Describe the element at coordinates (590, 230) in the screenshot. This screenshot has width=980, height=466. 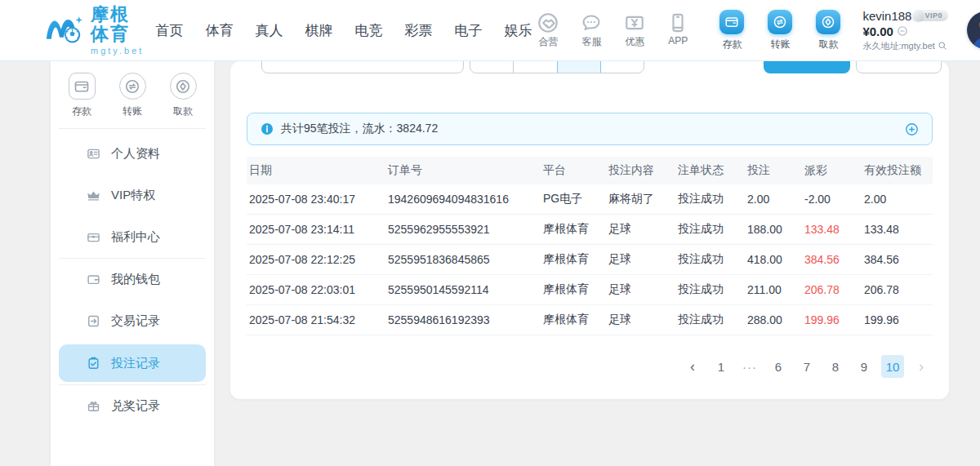
I see `table-row: 2025-07-08 23:14:115255962955553921摩根体育足…` at that location.